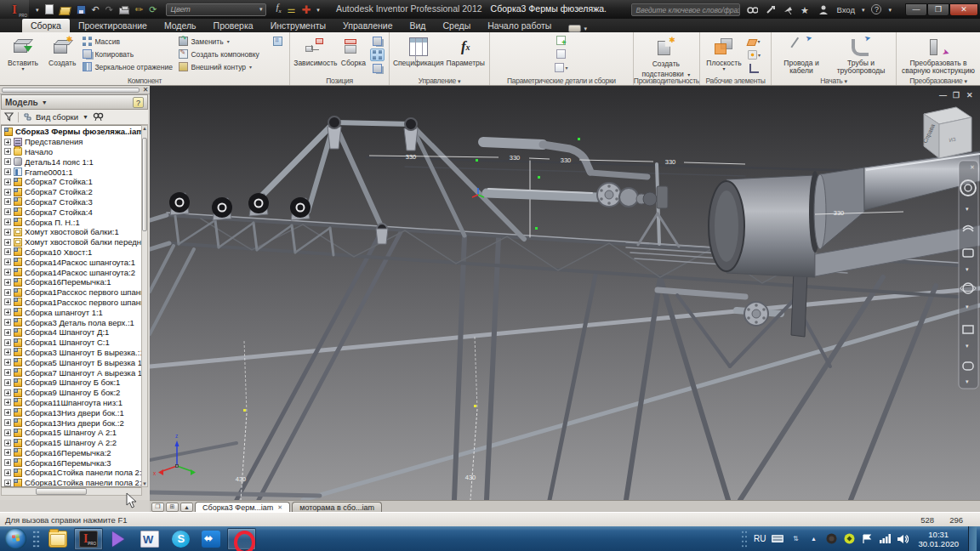  What do you see at coordinates (938, 10) in the screenshot?
I see `maximize-button: ❐` at bounding box center [938, 10].